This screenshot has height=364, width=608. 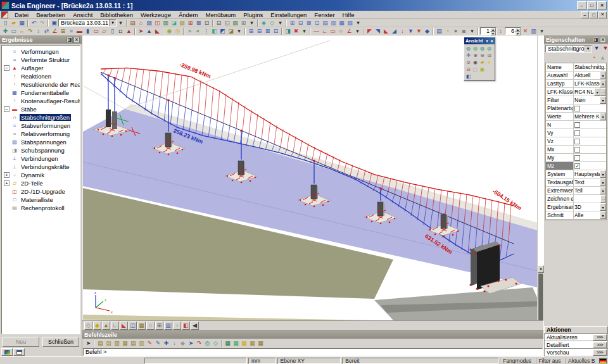 What do you see at coordinates (41, 60) in the screenshot?
I see `tree-item-verformte-struktur: ≈Verformte Struktur` at bounding box center [41, 60].